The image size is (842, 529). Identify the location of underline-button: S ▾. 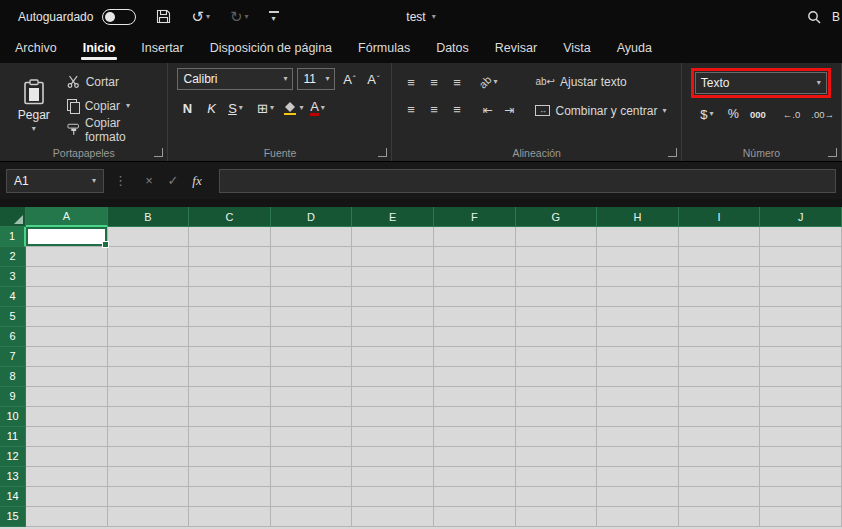
(235, 108).